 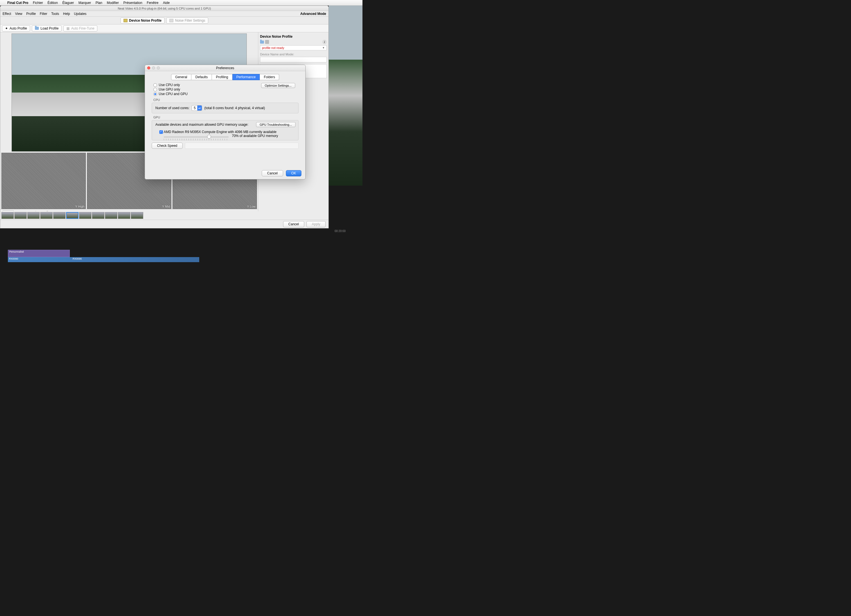 What do you see at coordinates (55, 14) in the screenshot?
I see `menu-tools: Tools` at bounding box center [55, 14].